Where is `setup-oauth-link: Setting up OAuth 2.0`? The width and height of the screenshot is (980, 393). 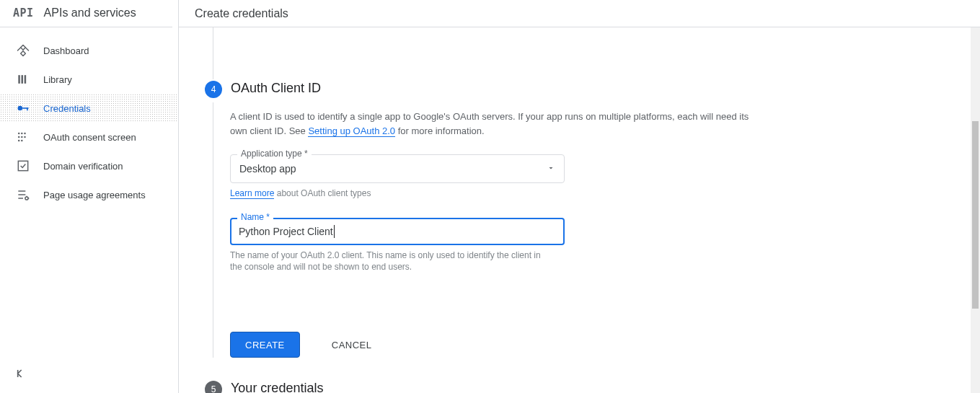
setup-oauth-link: Setting up OAuth 2.0 is located at coordinates (352, 131).